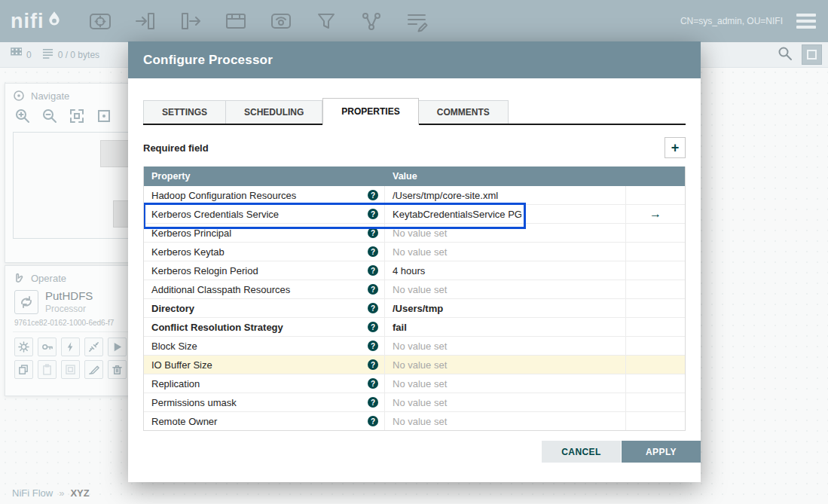 This screenshot has height=504, width=828. Describe the element at coordinates (655, 214) in the screenshot. I see `property-action-cell: →` at that location.